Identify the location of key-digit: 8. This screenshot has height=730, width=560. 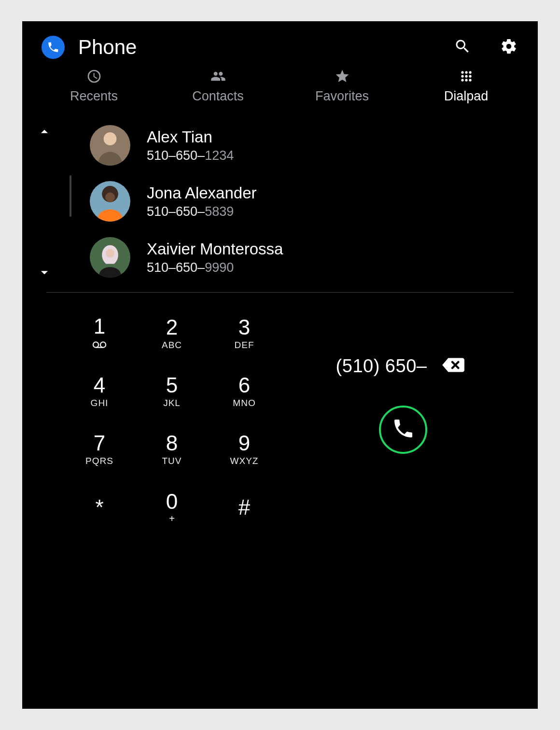
(172, 443).